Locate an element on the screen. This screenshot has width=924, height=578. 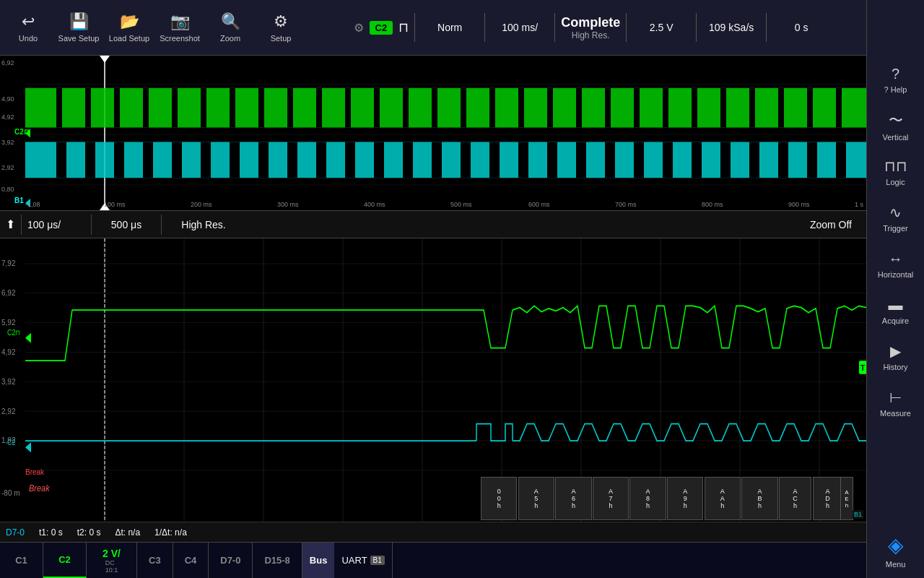
ov-x-label-start: -1,08 is located at coordinates (33, 204).